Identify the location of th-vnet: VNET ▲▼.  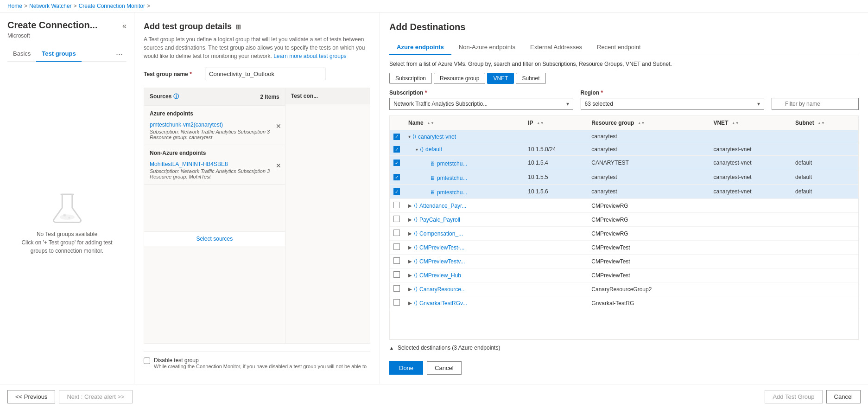
(751, 123).